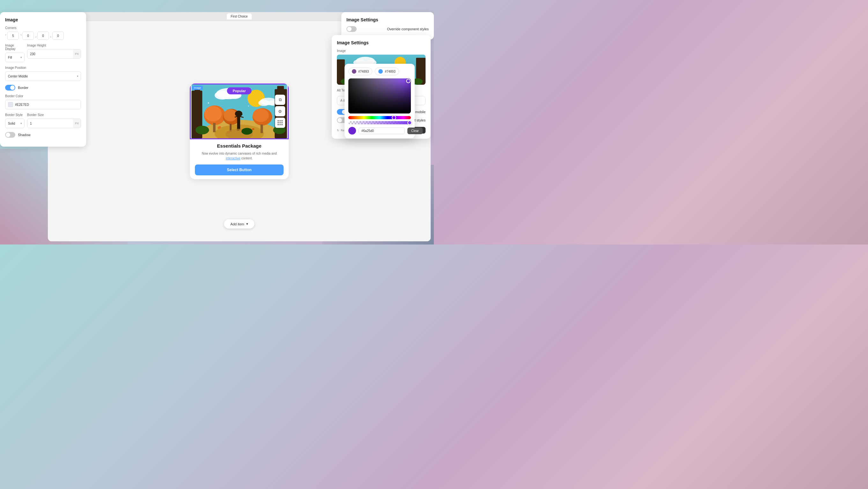 The height and width of the screenshot is (489, 868). What do you see at coordinates (36, 36) in the screenshot?
I see `corner-br-icon: ⌟` at bounding box center [36, 36].